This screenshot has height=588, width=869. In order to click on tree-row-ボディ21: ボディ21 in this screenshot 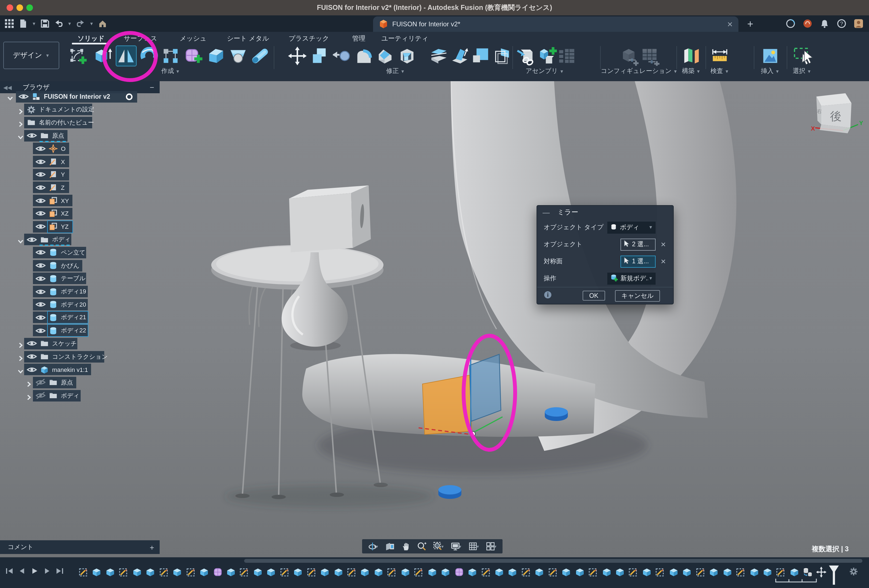, I will do `click(61, 318)`.